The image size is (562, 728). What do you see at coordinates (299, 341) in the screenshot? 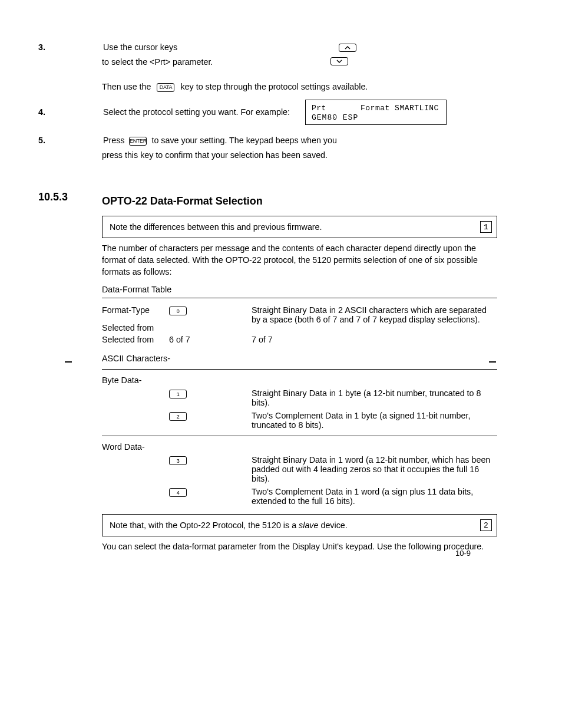
I see `table-header-row: Selected from 6 of 7 7 of 7` at bounding box center [299, 341].